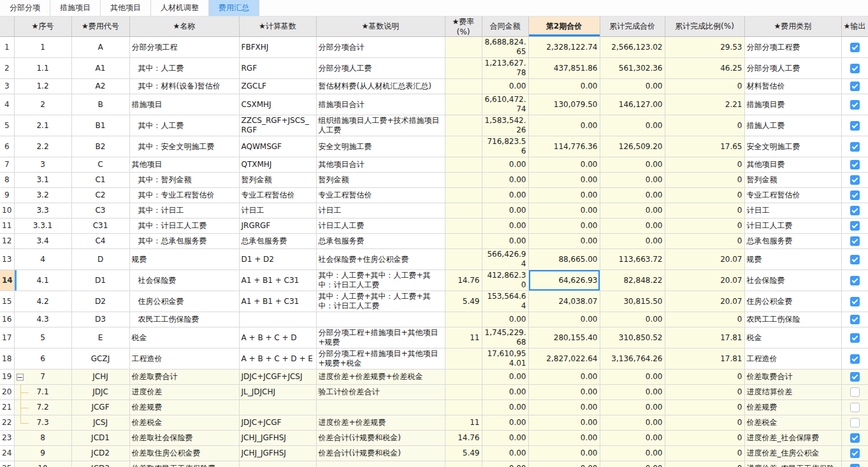  What do you see at coordinates (793, 359) in the screenshot?
I see `cell-fee-category: 工程造价` at bounding box center [793, 359].